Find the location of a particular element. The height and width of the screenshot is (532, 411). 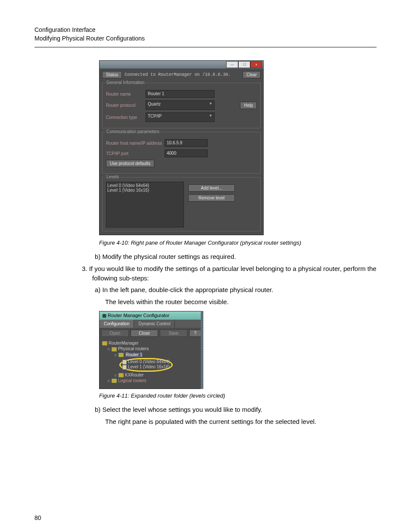

host-address-input: 10.6.5.9 is located at coordinates (186, 143).